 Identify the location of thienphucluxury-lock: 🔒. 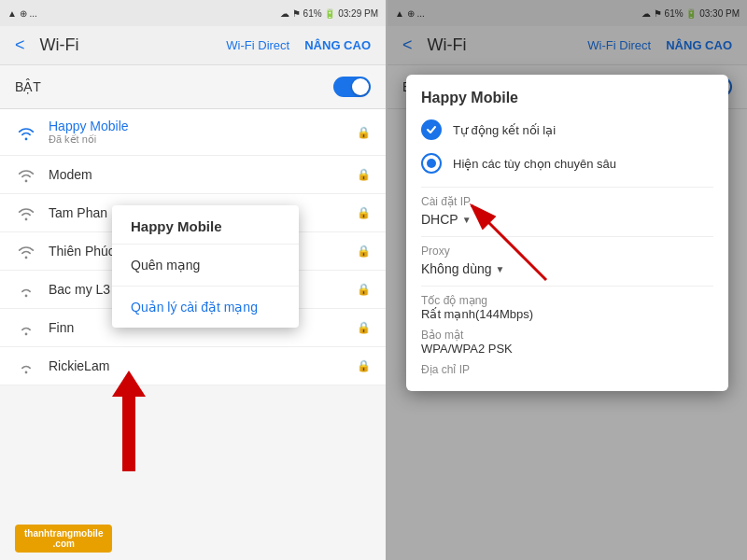
(364, 251).